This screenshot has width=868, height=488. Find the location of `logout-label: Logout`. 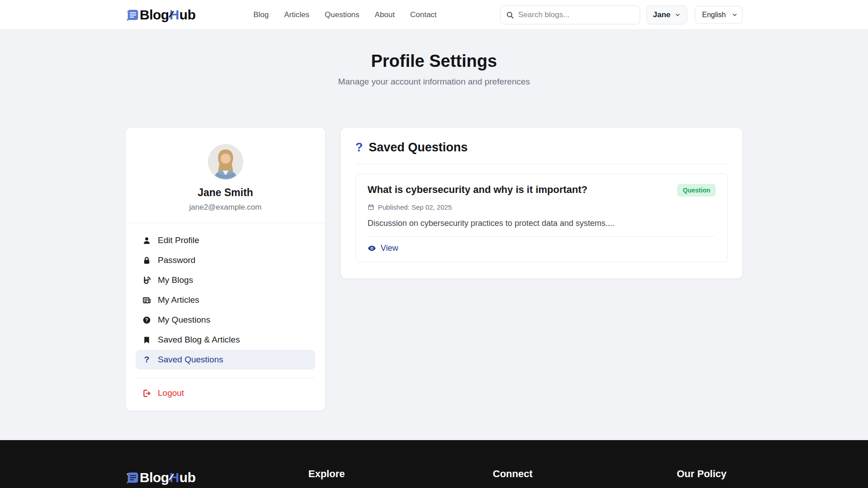

logout-label: Logout is located at coordinates (171, 393).